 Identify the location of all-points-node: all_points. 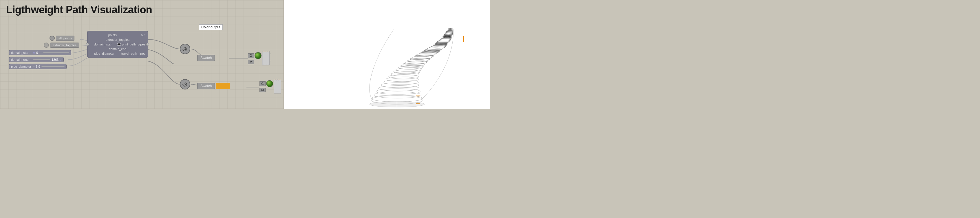
(62, 38).